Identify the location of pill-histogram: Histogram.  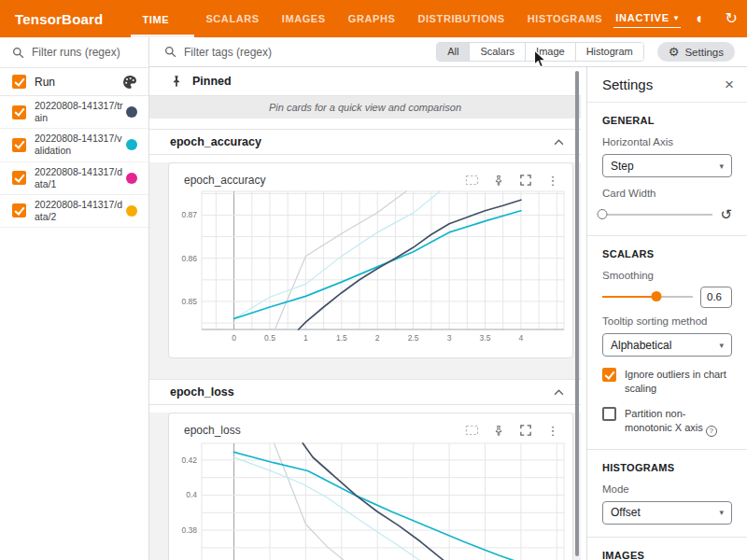
(609, 52).